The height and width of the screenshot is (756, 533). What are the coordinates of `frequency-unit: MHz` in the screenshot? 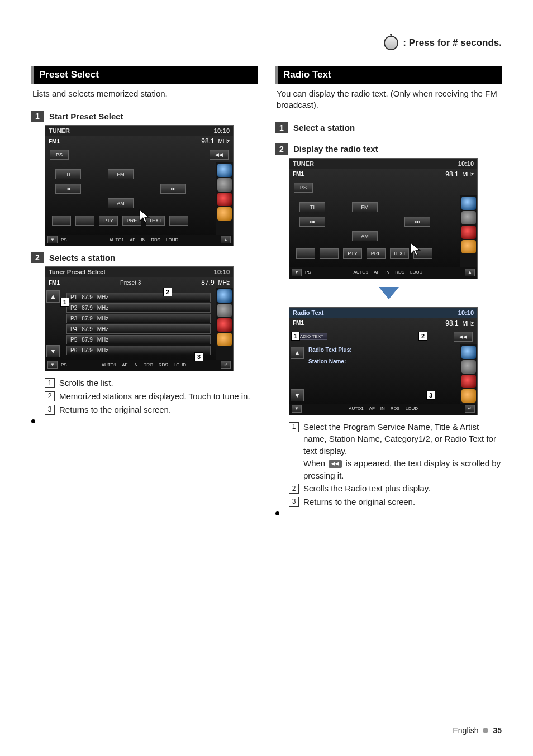 It's located at (468, 174).